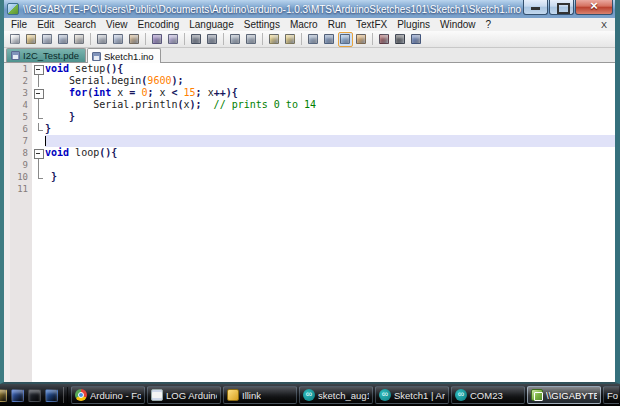 The height and width of the screenshot is (406, 620). I want to click on toolbar-redo-button, so click(174, 40).